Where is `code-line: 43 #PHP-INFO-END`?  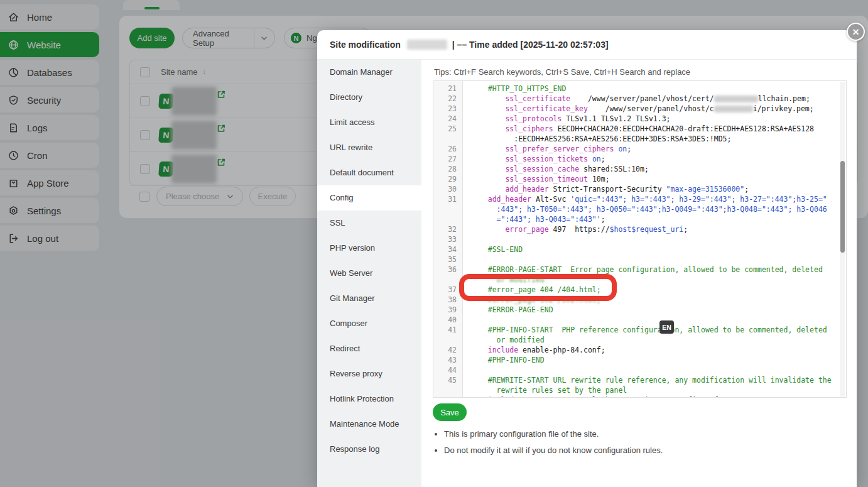 code-line: 43 #PHP-INFO-END is located at coordinates (639, 360).